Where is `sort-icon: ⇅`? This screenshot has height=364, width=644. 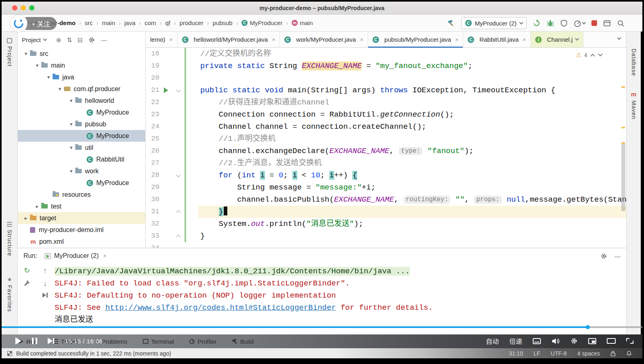 sort-icon: ⇅ is located at coordinates (70, 40).